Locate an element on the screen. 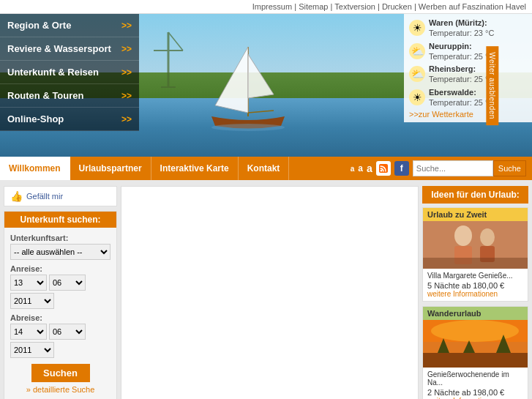 Image resolution: width=532 pixels, height=399 pixels. idea-card-price-1: 2 Nächte ab 198,00 € is located at coordinates (476, 392).